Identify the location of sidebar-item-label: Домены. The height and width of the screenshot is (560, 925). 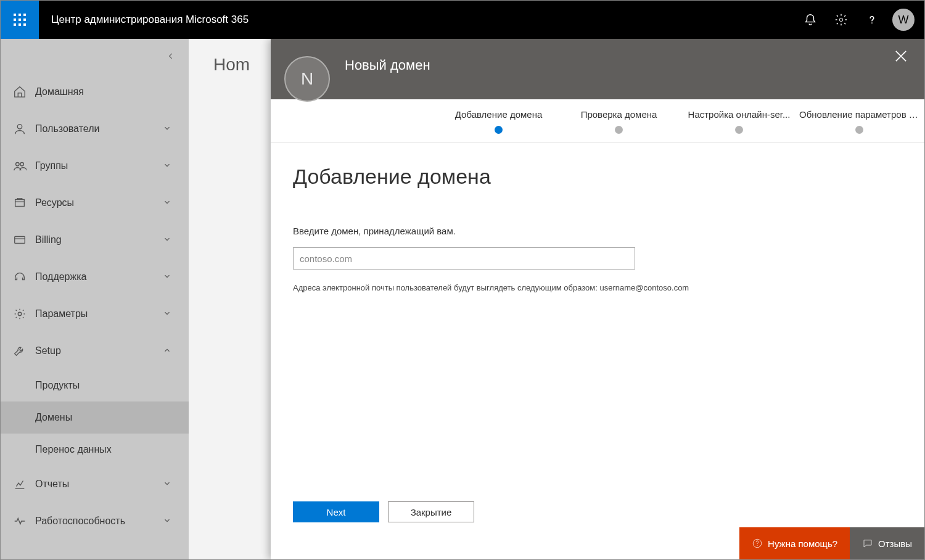
(112, 418).